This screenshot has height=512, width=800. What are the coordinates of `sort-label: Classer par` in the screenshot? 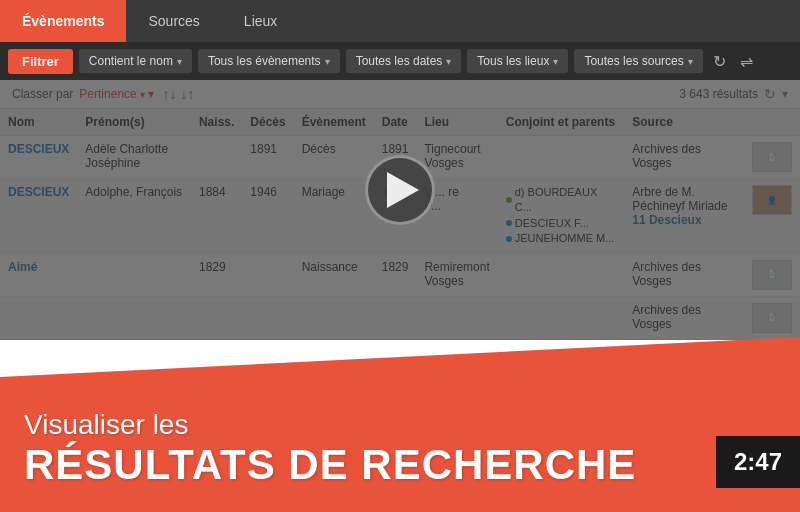 It's located at (42, 94).